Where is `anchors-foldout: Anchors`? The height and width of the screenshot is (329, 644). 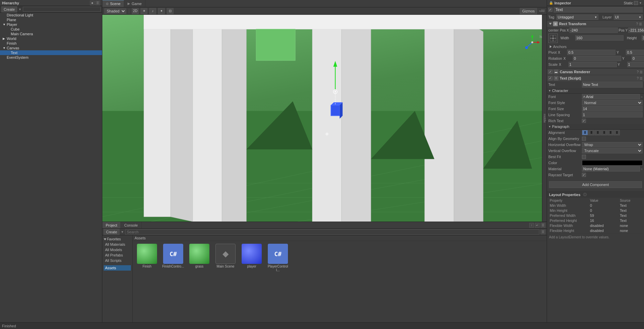 anchors-foldout: Anchors is located at coordinates (558, 47).